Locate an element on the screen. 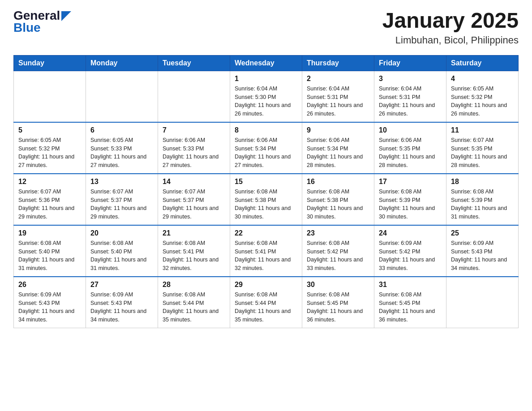 The height and width of the screenshot is (411, 532). day-number: 10 is located at coordinates (410, 130).